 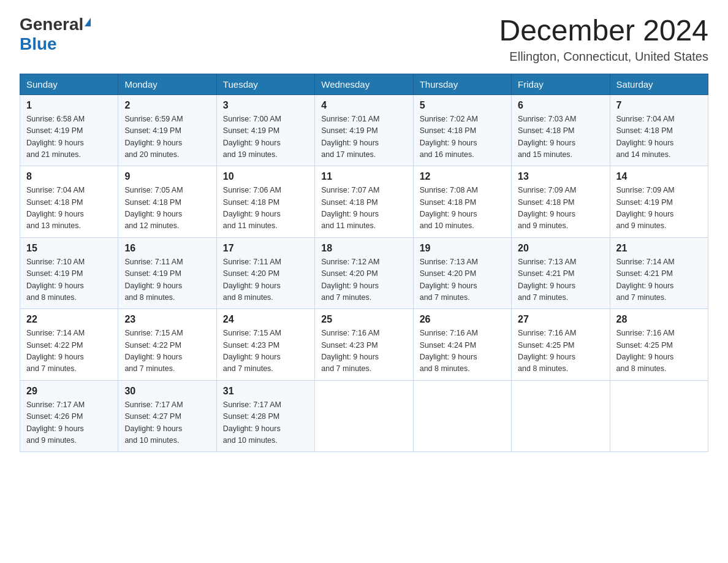 What do you see at coordinates (167, 423) in the screenshot?
I see `day-info: Sunrise: 7:17 AMSunset: 4:27 PMDaylight:…` at bounding box center [167, 423].